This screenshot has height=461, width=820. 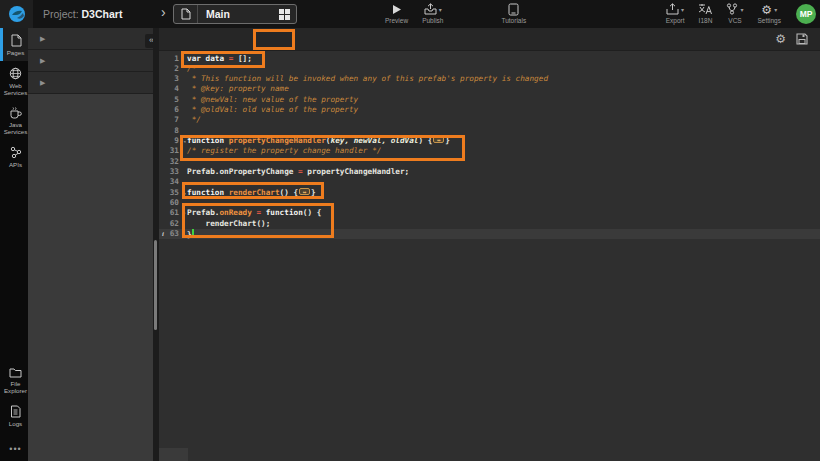 I want to click on code-text: Prefab.onPropertyChange = propertyChange…, so click(x=298, y=172).